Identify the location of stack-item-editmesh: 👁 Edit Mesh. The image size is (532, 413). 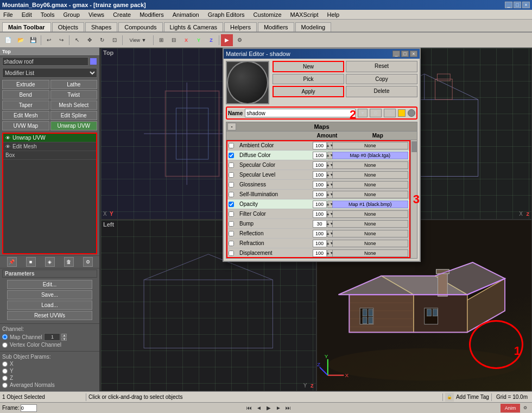
(50, 147).